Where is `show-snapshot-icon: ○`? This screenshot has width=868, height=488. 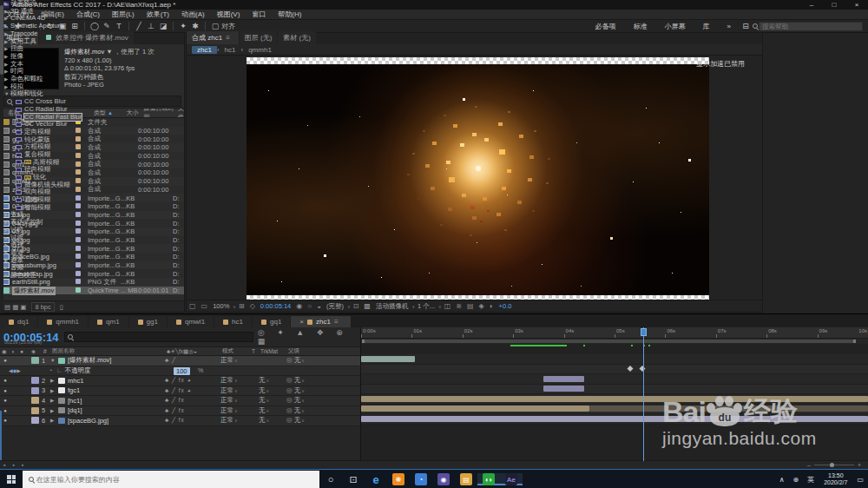
show-snapshot-icon: ○ is located at coordinates (309, 306).